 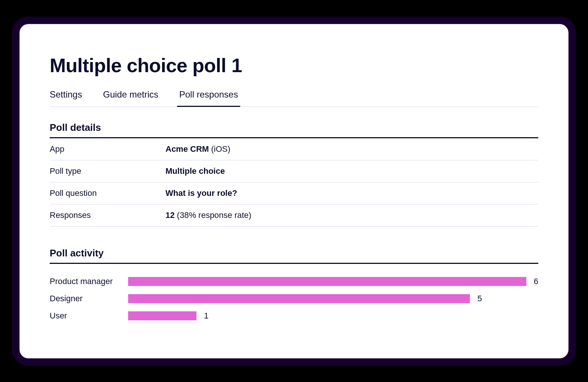 What do you see at coordinates (108, 150) in the screenshot?
I see `detail-label: App` at bounding box center [108, 150].